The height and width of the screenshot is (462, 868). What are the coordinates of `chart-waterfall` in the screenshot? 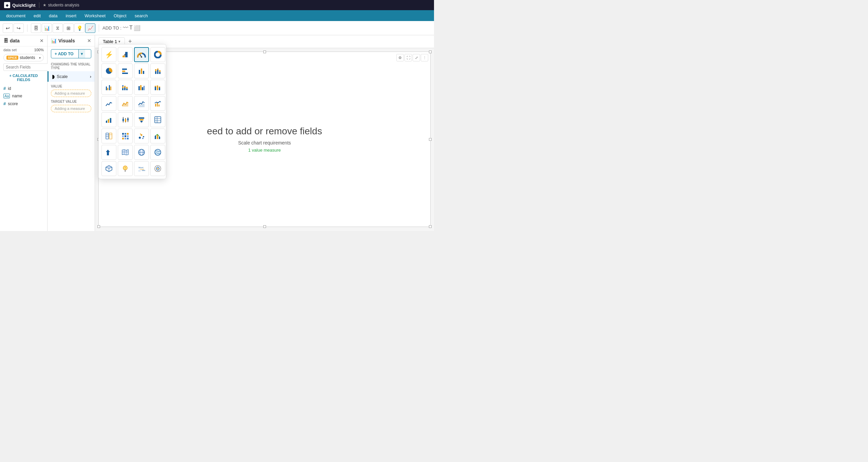 It's located at (109, 152).